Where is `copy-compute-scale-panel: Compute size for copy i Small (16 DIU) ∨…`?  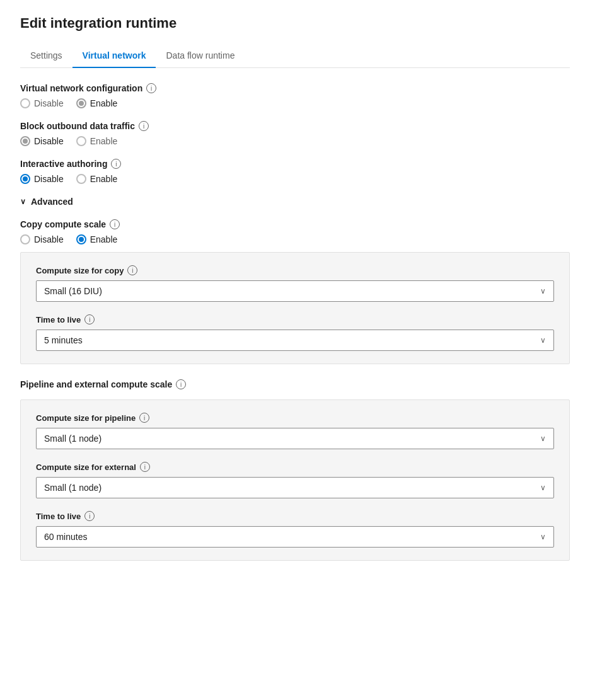 copy-compute-scale-panel: Compute size for copy i Small (16 DIU) ∨… is located at coordinates (295, 308).